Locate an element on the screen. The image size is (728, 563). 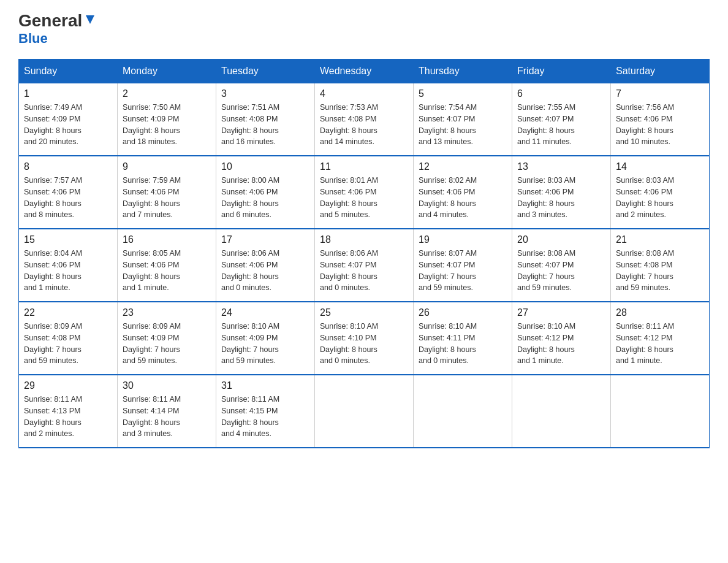
day-info: Sunrise: 8:08 AMSunset: 4:08 PMDaylight:… is located at coordinates (660, 271).